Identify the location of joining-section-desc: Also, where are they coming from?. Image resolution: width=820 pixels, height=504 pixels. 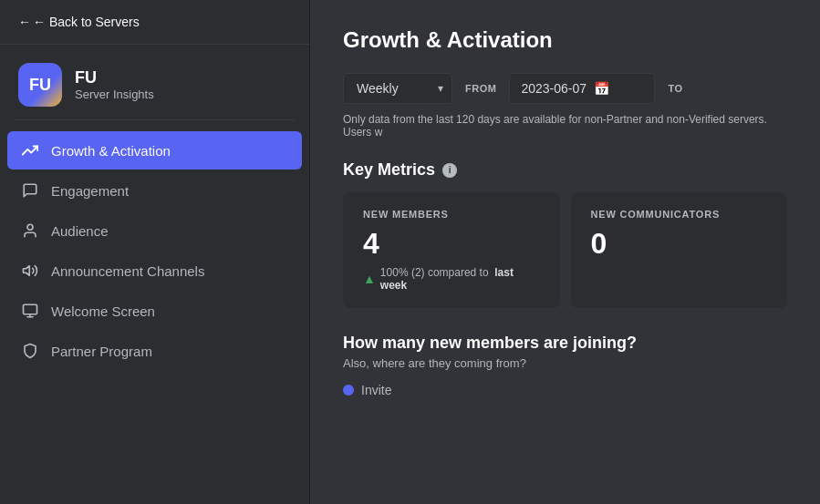
(566, 363).